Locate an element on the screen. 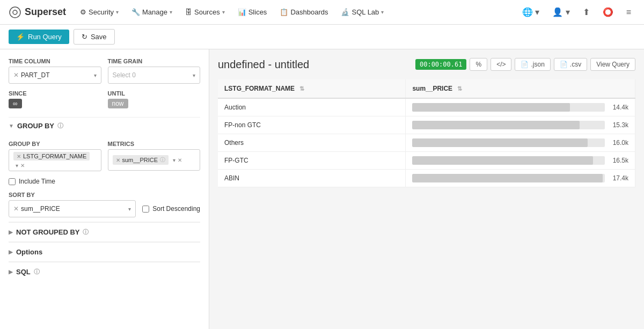  until-label: Until is located at coordinates (155, 93).